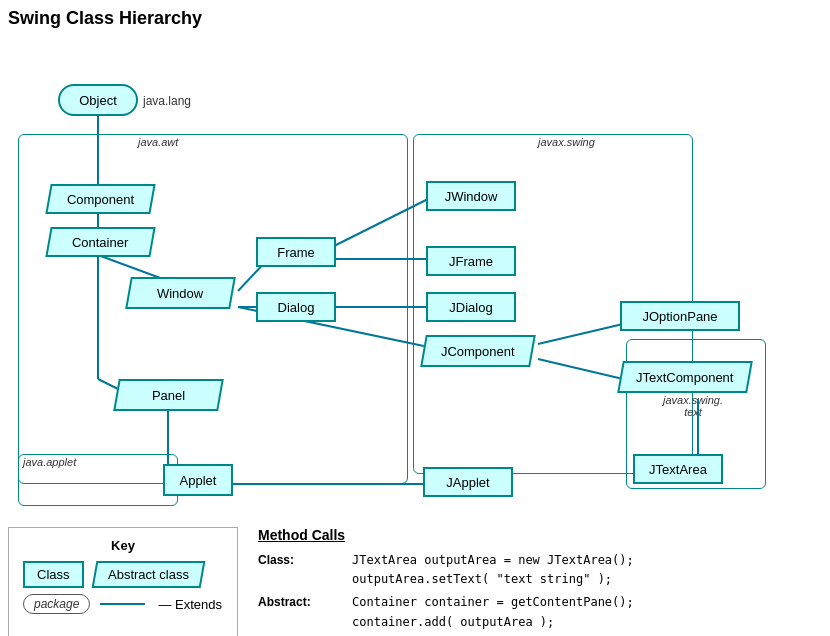  What do you see at coordinates (167, 101) in the screenshot?
I see `java-lang-label: java.lang` at bounding box center [167, 101].